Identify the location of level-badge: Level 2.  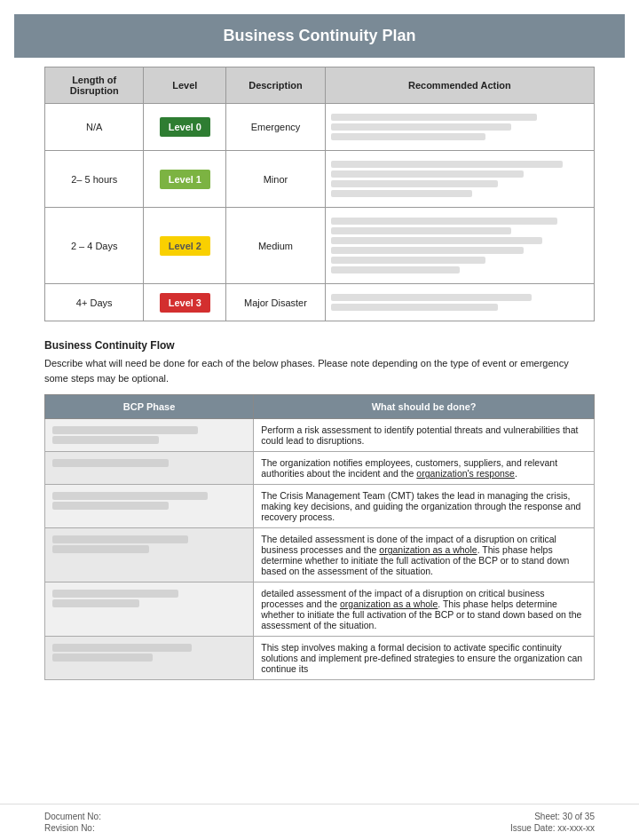
(185, 246).